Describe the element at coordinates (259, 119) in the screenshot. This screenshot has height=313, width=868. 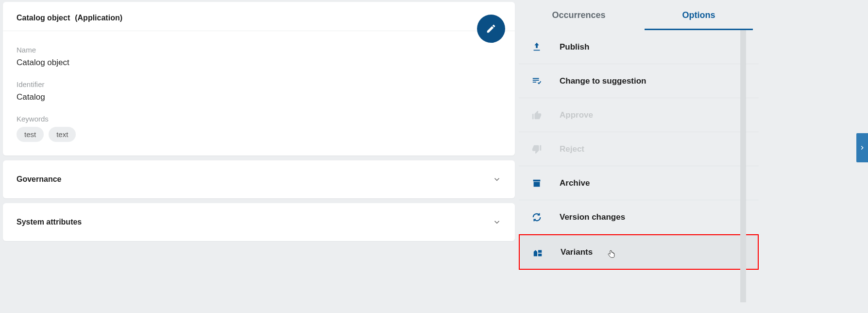
I see `keywords-label: Keywords` at that location.